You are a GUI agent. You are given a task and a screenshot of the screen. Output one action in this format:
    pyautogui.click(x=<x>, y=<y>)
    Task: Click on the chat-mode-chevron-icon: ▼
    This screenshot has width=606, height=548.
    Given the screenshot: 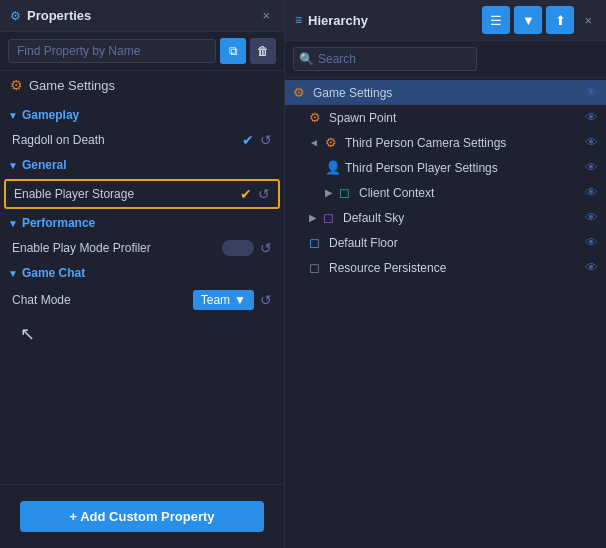 What is the action you would take?
    pyautogui.click(x=240, y=300)
    